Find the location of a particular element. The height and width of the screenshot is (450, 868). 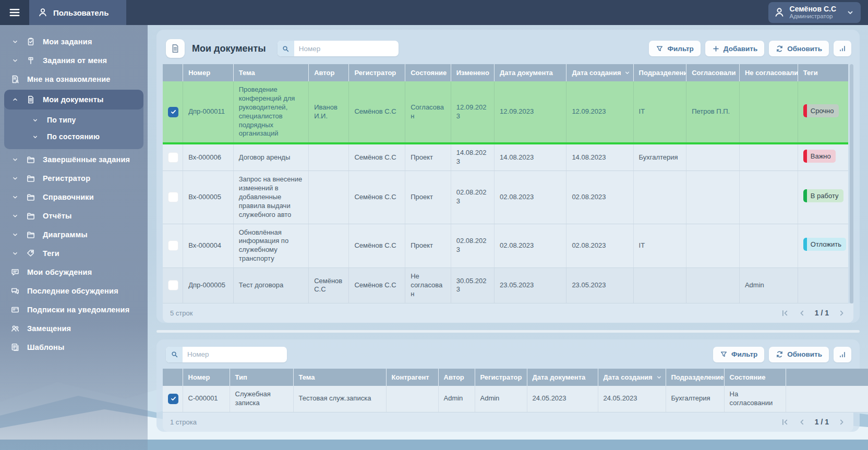

cell-state: Проект is located at coordinates (428, 197).